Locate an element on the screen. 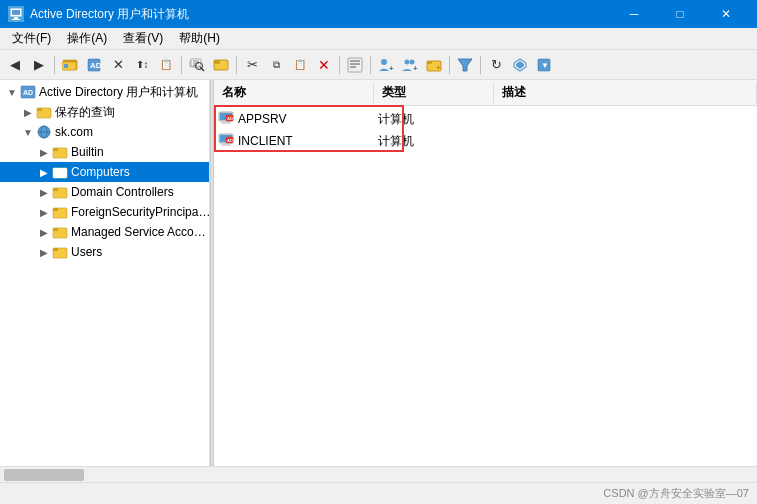  folder-icon-users is located at coordinates (60, 252).